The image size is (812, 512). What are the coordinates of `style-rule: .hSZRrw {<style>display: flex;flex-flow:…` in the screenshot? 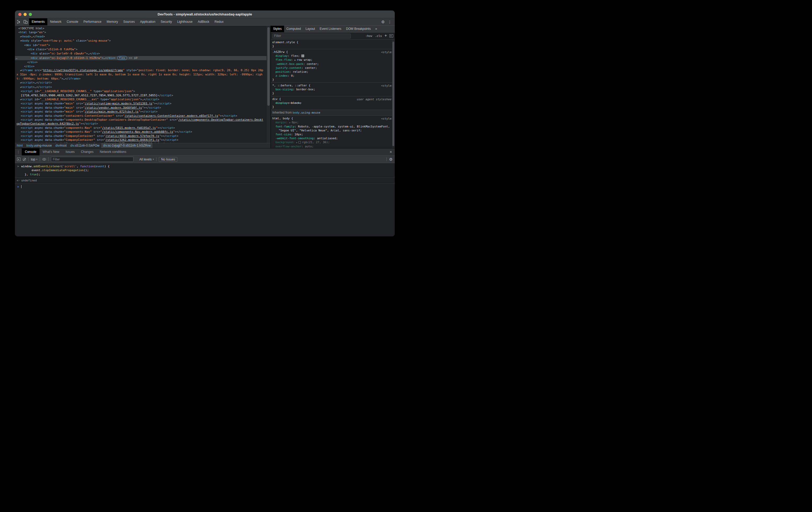 It's located at (333, 66).